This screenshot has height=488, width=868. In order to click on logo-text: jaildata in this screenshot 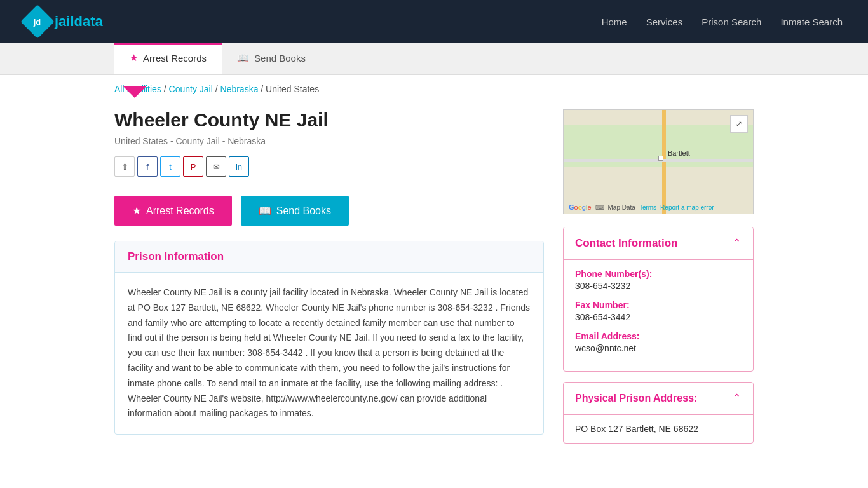, I will do `click(79, 22)`.